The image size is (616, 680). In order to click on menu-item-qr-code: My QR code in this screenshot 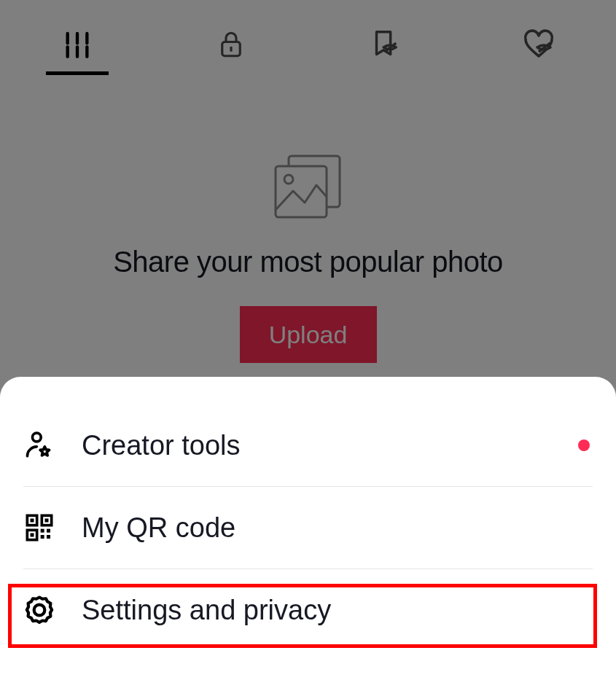, I will do `click(308, 528)`.